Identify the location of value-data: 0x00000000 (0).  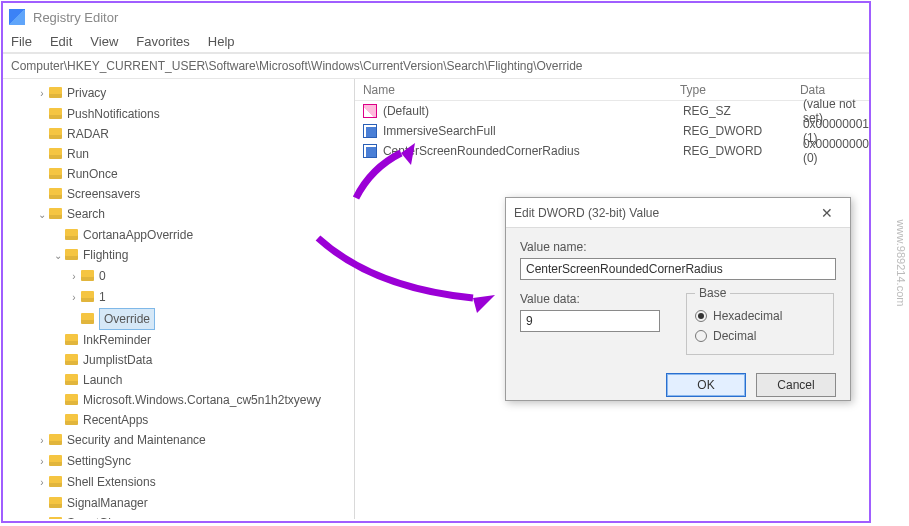
(836, 151).